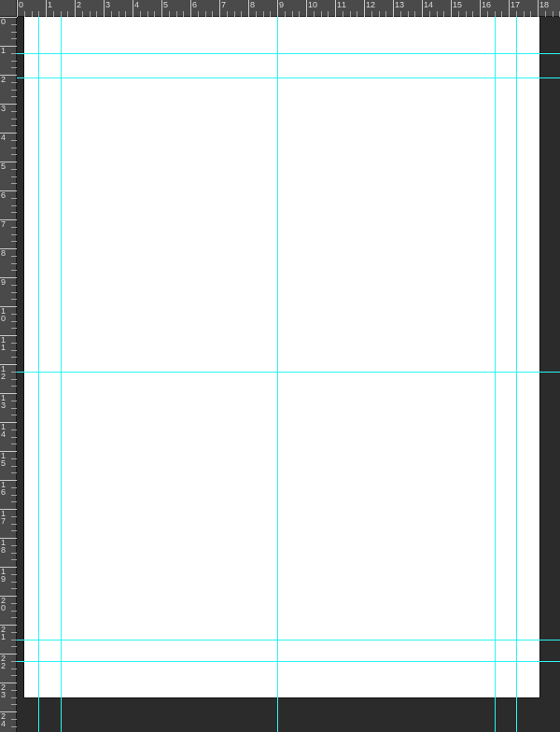  What do you see at coordinates (21, 6) in the screenshot?
I see `ruler-h-label: 0` at bounding box center [21, 6].